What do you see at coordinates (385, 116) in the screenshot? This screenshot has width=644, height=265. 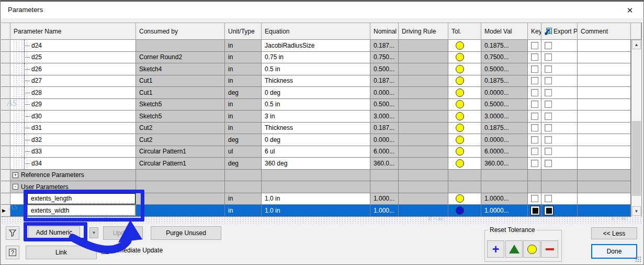 I see `cell-nominal: 3.000...` at bounding box center [385, 116].